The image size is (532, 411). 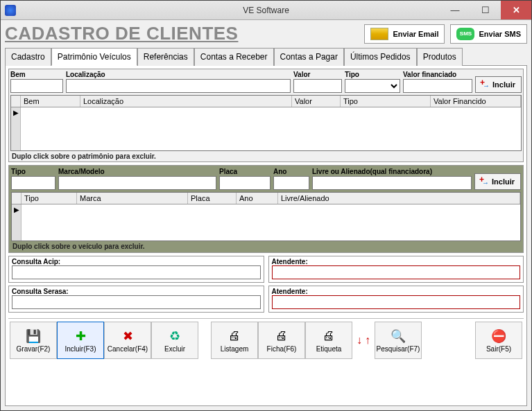 I want to click on arrow-down-icon: ↓, so click(x=359, y=340).